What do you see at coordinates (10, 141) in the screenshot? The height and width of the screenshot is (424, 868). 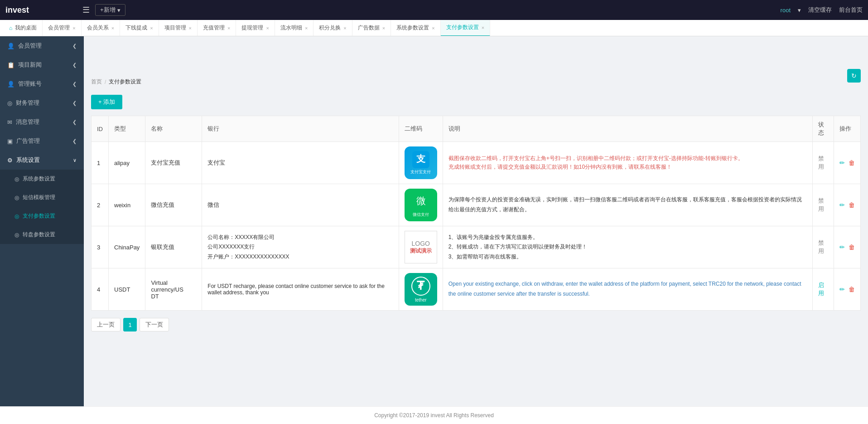 I see `ads-icon: ▣` at bounding box center [10, 141].